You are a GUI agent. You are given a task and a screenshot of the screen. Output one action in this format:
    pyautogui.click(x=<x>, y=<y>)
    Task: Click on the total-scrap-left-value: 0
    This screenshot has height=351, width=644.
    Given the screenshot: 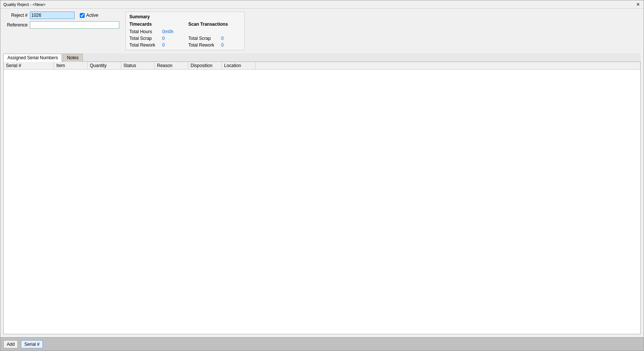 What is the action you would take?
    pyautogui.click(x=163, y=38)
    